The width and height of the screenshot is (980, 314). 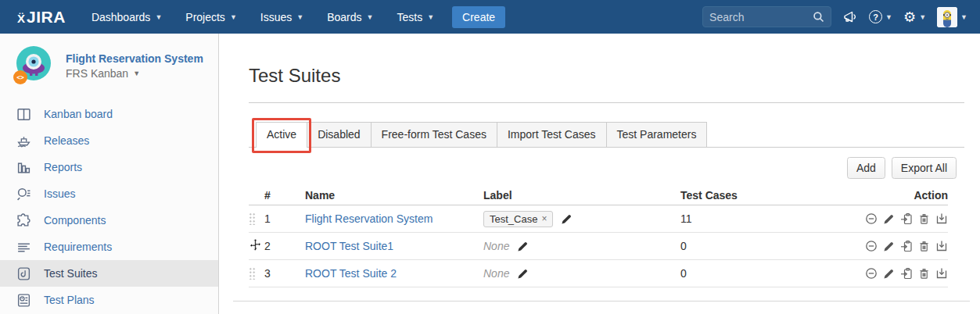 What do you see at coordinates (33, 65) in the screenshot?
I see `project-avatar: <>` at bounding box center [33, 65].